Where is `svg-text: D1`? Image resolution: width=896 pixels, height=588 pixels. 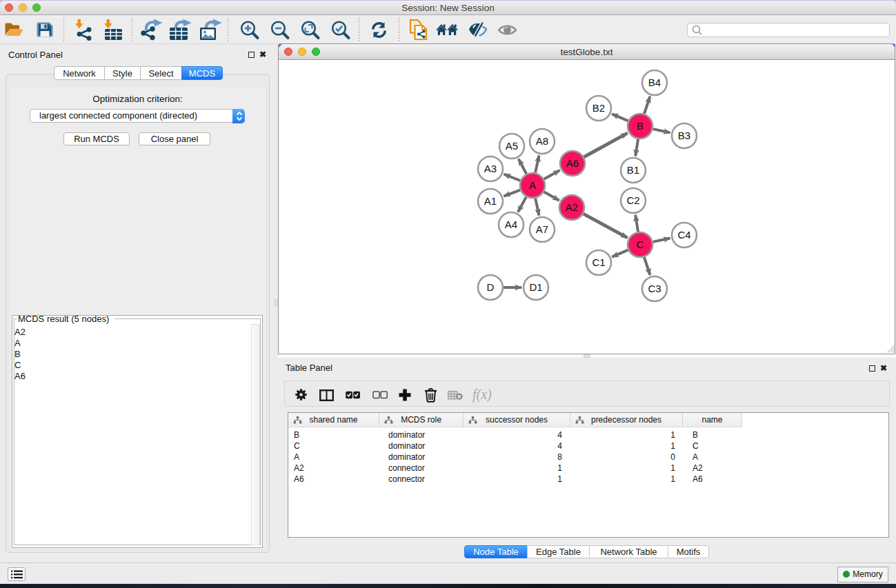
svg-text: D1 is located at coordinates (535, 287).